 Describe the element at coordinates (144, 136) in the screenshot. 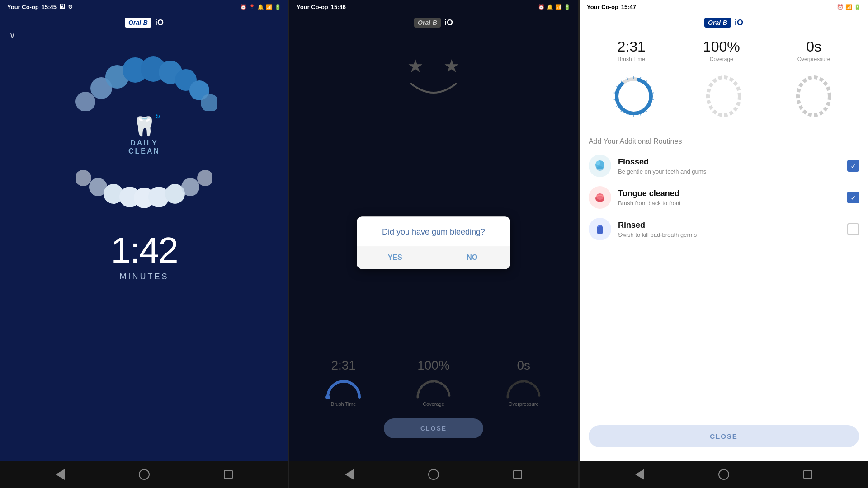

I see `daily-clean-section: 🦷 ↻ DAILY CLEAN` at that location.